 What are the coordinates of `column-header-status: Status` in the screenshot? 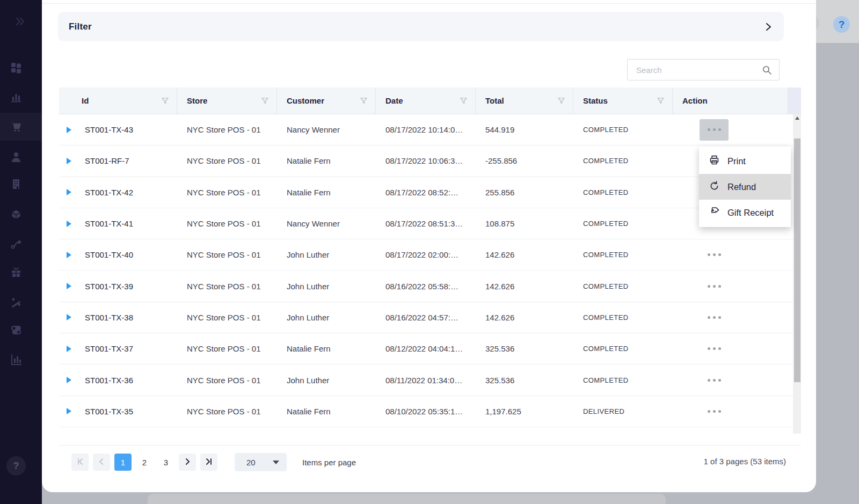 It's located at (623, 101).